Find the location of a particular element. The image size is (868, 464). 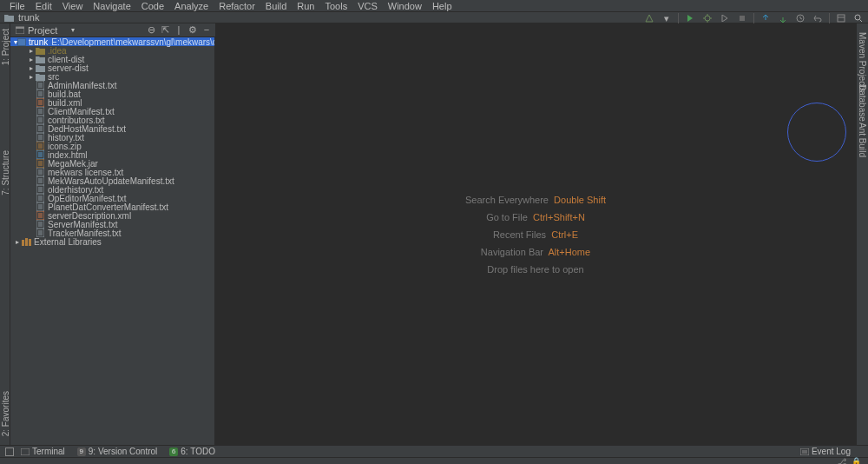

project-icon is located at coordinates (20, 30).